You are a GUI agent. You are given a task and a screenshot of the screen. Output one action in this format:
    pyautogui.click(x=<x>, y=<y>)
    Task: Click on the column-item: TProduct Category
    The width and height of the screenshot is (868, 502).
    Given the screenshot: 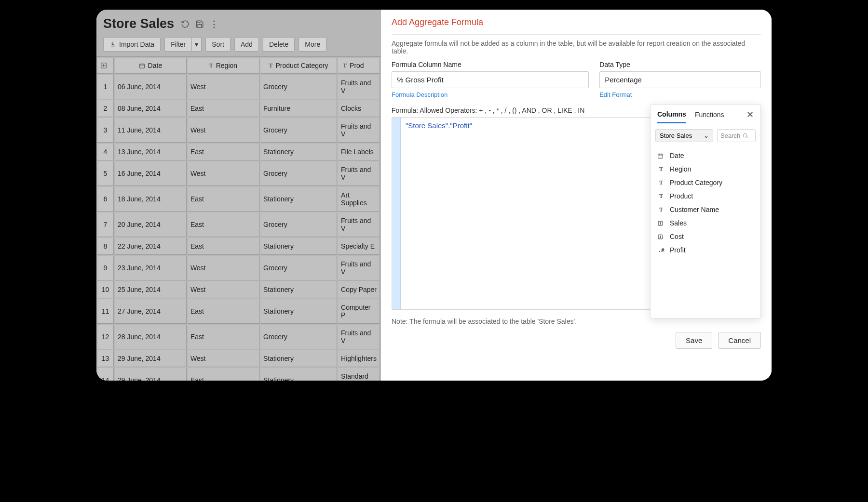 What is the action you would take?
    pyautogui.click(x=705, y=183)
    